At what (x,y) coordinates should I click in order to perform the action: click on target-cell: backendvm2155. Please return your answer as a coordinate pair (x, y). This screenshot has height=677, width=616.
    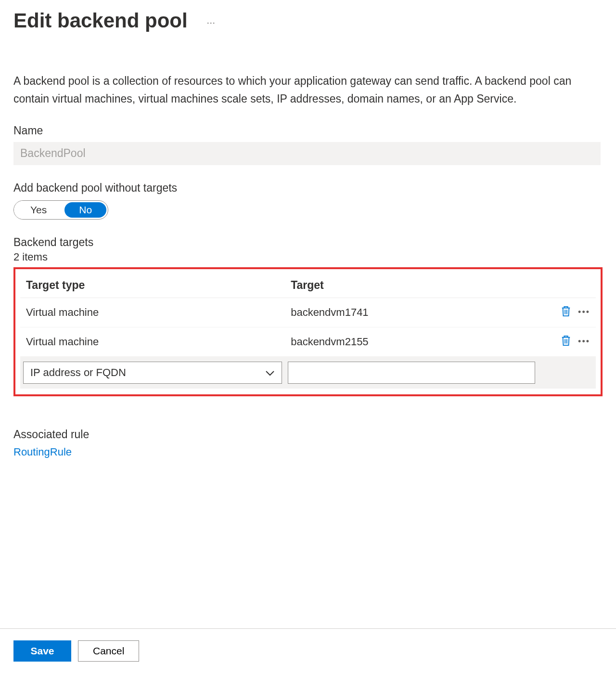
    Looking at the image, I should click on (411, 342).